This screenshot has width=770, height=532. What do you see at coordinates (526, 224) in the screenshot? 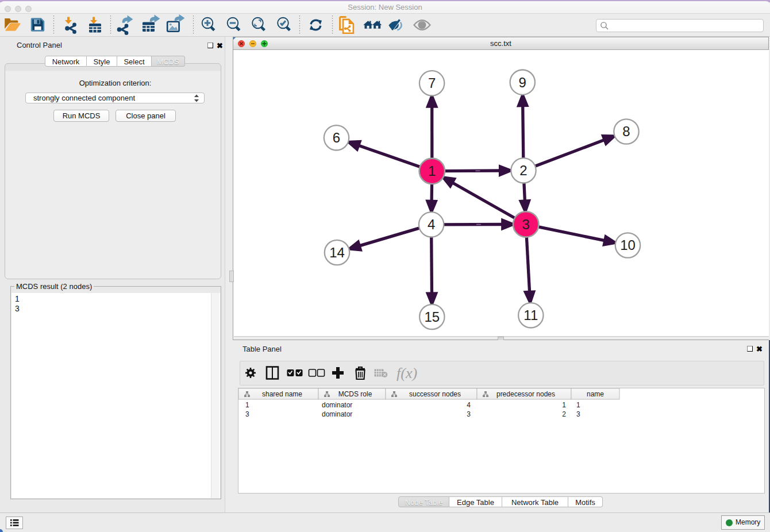
I see `svg-text: 3` at bounding box center [526, 224].